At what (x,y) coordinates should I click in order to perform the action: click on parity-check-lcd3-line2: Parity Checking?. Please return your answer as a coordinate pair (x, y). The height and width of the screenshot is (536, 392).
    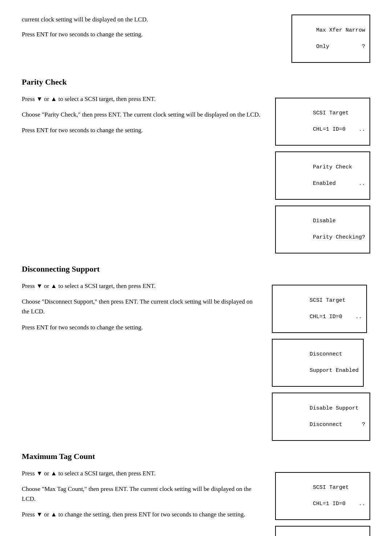
    Looking at the image, I should click on (339, 237).